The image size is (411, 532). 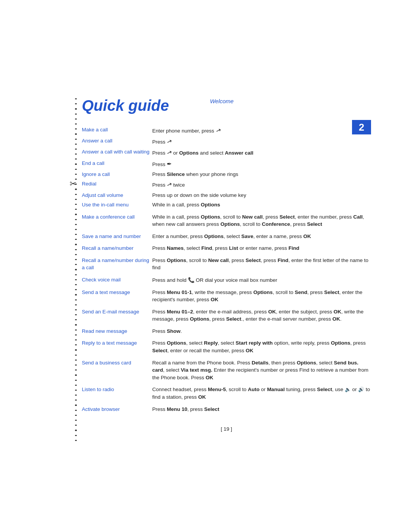 I want to click on page-number-box: 2, so click(x=362, y=127).